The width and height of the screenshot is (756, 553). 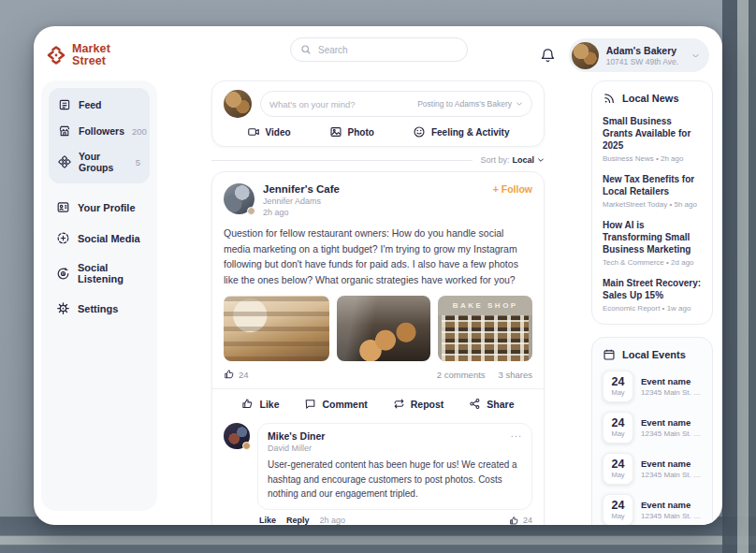 I want to click on divider, so click(x=342, y=161).